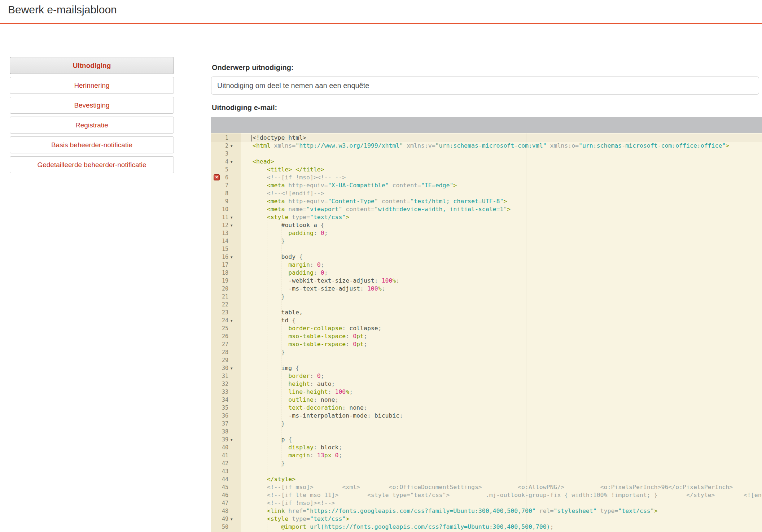 Image resolution: width=762 pixels, height=532 pixels. What do you see at coordinates (486, 273) in the screenshot?
I see `code-line-18: 18 padding: 0;` at bounding box center [486, 273].